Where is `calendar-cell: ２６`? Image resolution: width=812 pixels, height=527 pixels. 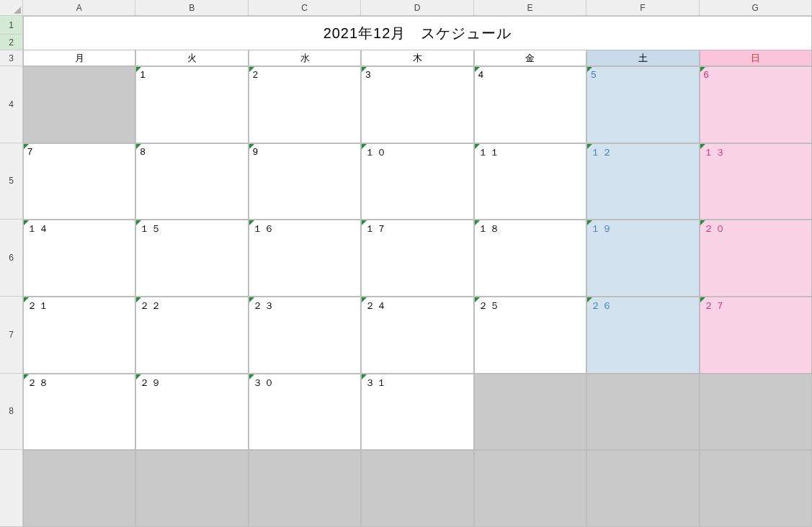
calendar-cell: ２６ is located at coordinates (643, 335).